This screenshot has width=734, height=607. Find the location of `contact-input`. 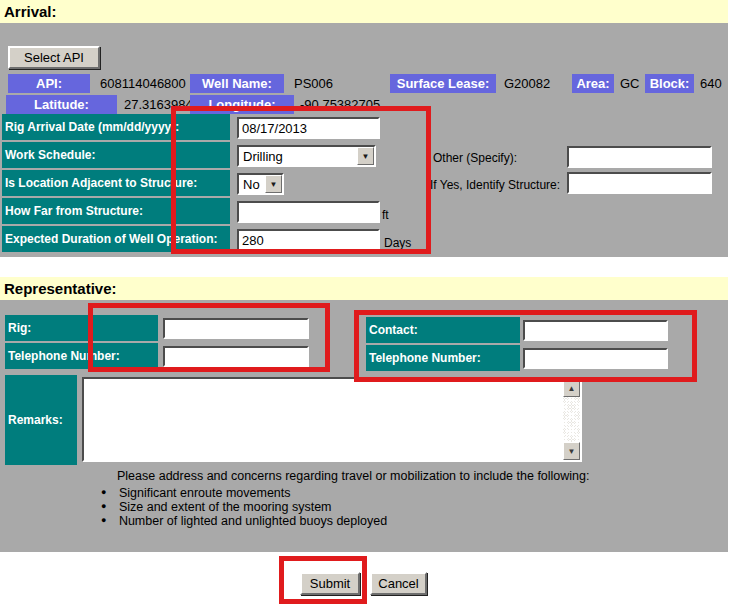

contact-input is located at coordinates (596, 330).